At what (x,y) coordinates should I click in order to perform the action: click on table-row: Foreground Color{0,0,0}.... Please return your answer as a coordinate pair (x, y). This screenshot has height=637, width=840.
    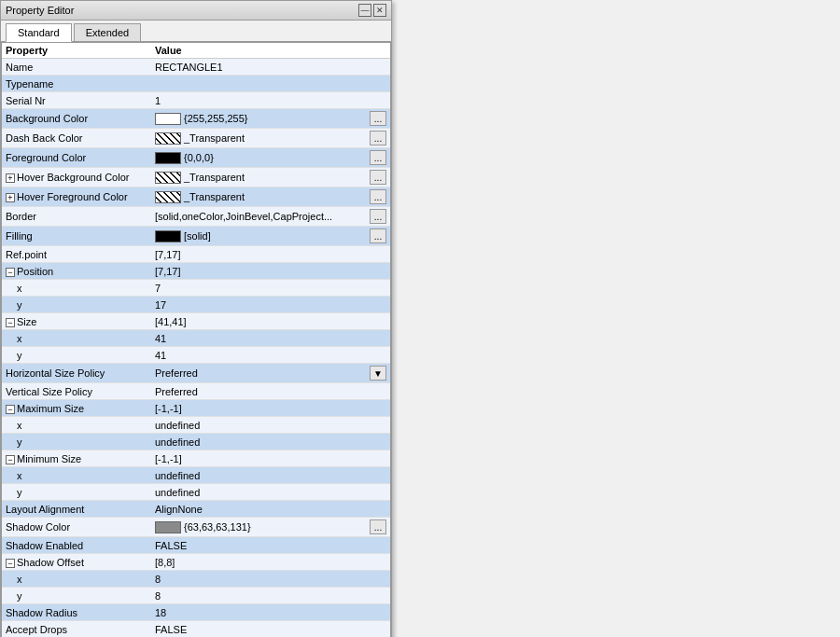
    Looking at the image, I should click on (196, 159).